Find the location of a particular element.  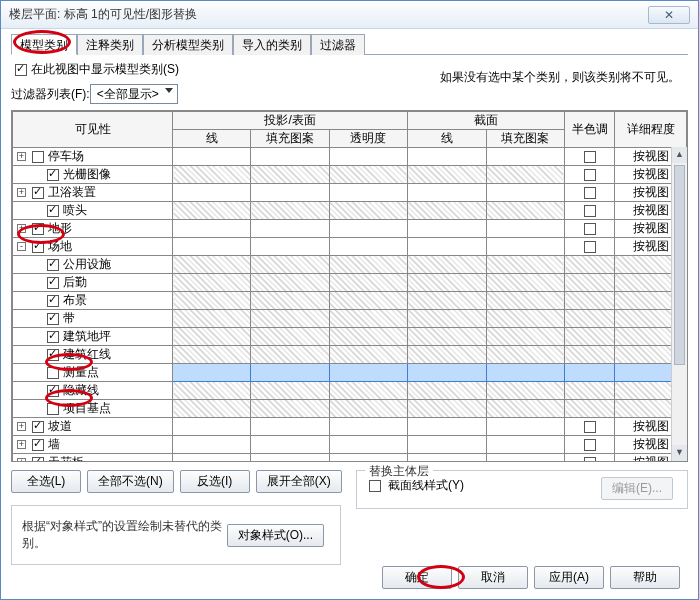

filter-list-select: <全部显示> is located at coordinates (134, 94).